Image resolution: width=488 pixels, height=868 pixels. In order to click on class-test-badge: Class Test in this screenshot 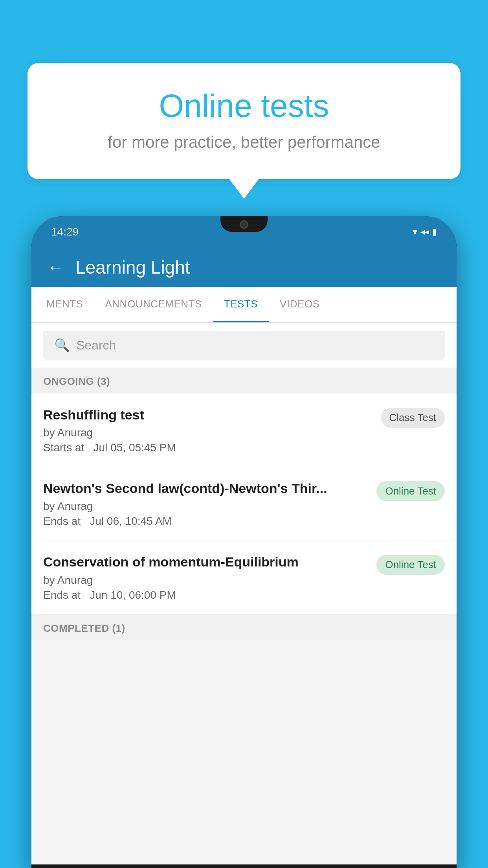, I will do `click(413, 417)`.